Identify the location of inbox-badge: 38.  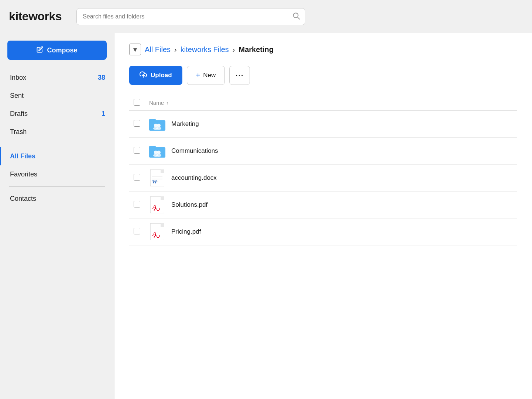
(102, 78).